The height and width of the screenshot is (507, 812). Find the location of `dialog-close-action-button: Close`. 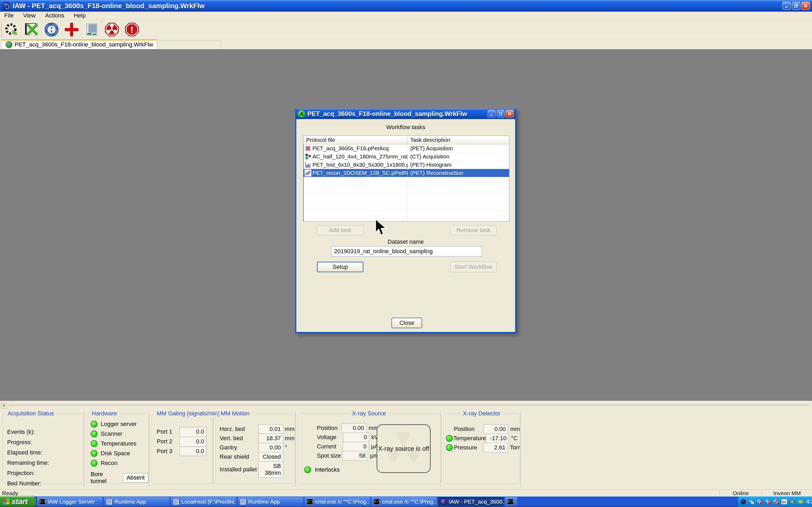

dialog-close-action-button: Close is located at coordinates (407, 323).